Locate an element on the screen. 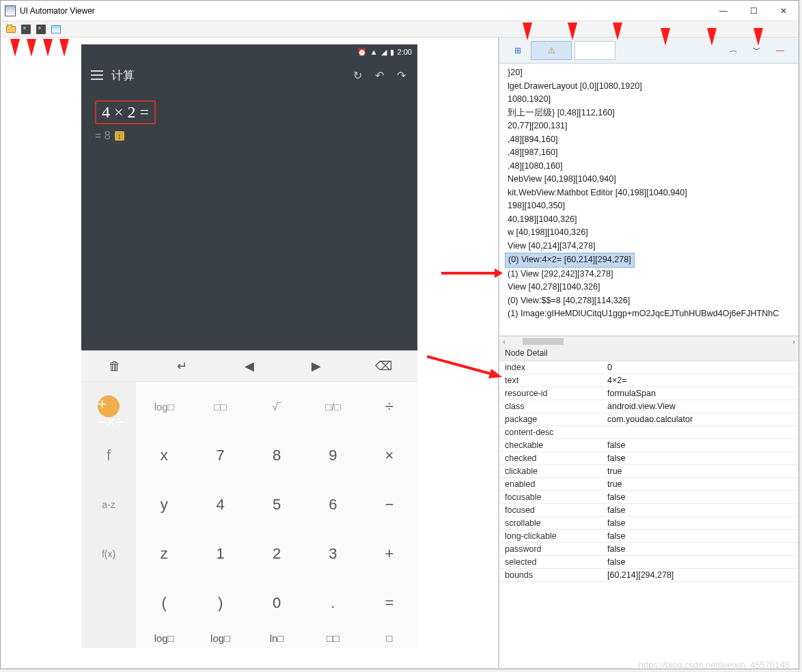  tree-item: kit.WebView:Mathbot Editor [40,198][1040… is located at coordinates (652, 193).